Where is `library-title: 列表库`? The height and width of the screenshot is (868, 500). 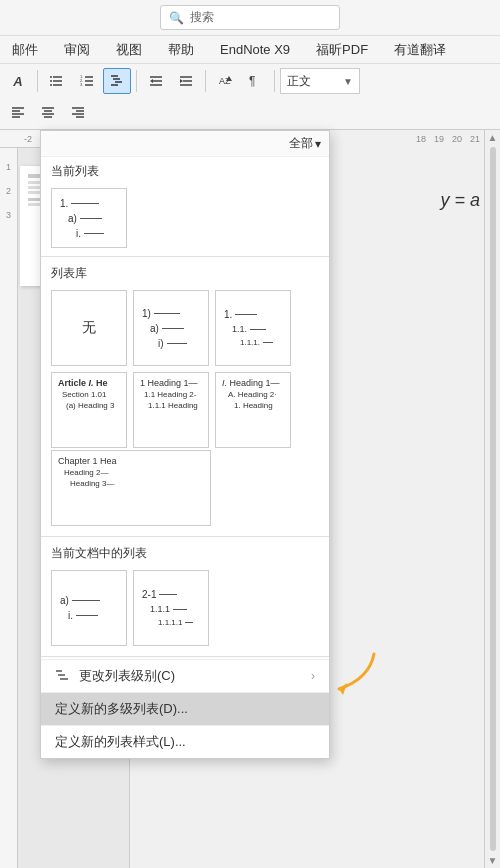
library-title: 列表库 is located at coordinates (185, 272).